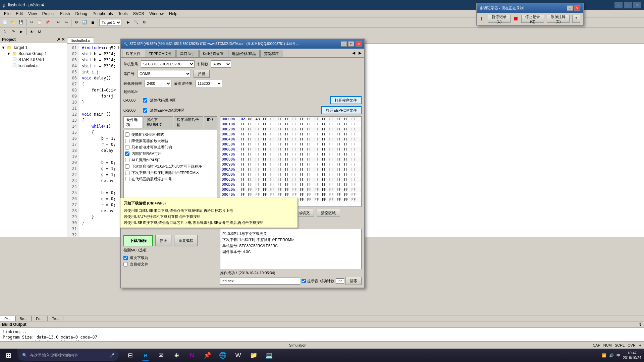  Describe the element at coordinates (103, 14) in the screenshot. I see `menu-peripherals: Peripherals` at that location.